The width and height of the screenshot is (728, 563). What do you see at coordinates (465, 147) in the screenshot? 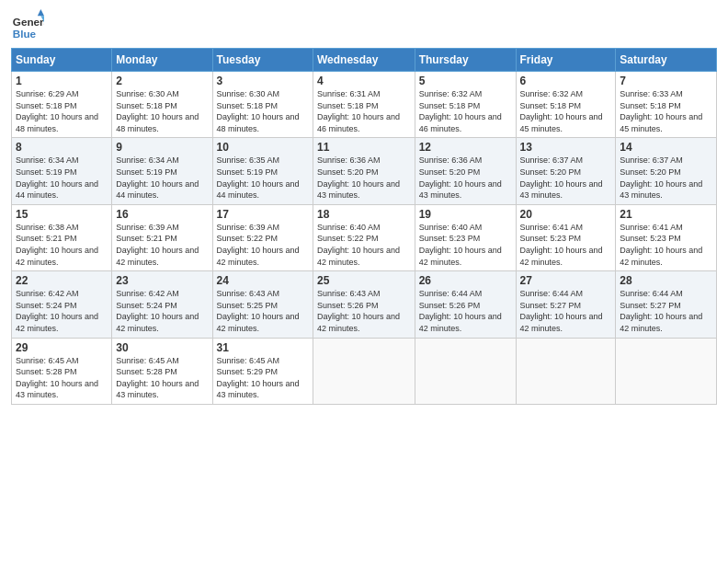
I see `day-number: 12` at bounding box center [465, 147].